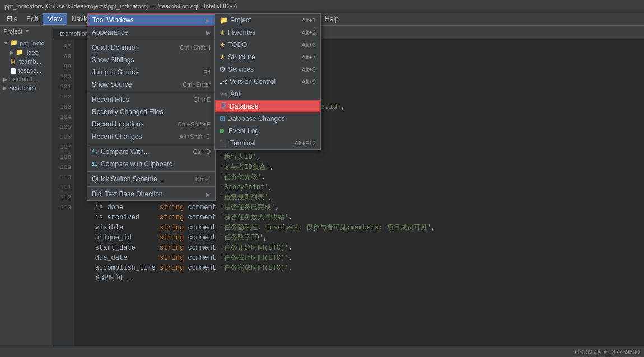 The image size is (644, 357). Describe the element at coordinates (6, 79) in the screenshot. I see `tree-arrow-ext: ▶` at that location.